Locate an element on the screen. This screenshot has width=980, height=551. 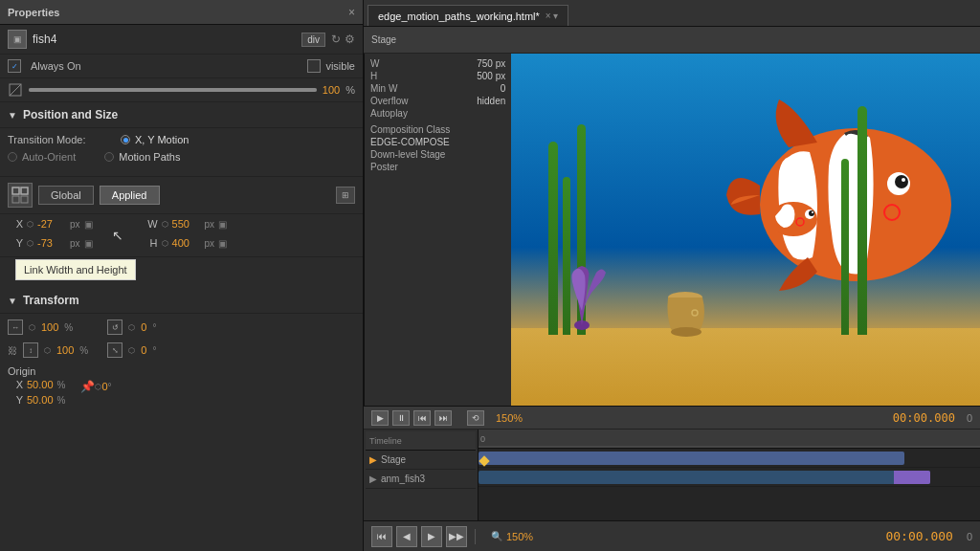
y-value: -73 is located at coordinates (52, 243).